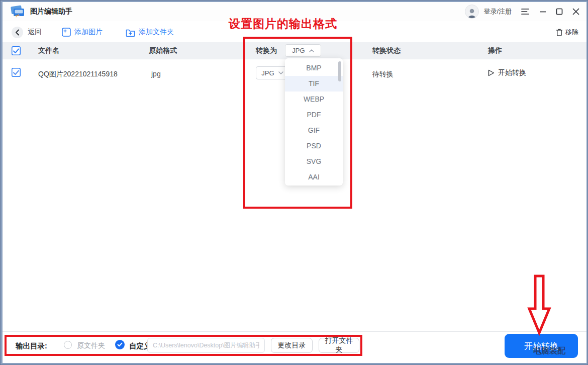 The height and width of the screenshot is (365, 588). What do you see at coordinates (51, 12) in the screenshot?
I see `app-title: 图片编辑助手` at bounding box center [51, 12].